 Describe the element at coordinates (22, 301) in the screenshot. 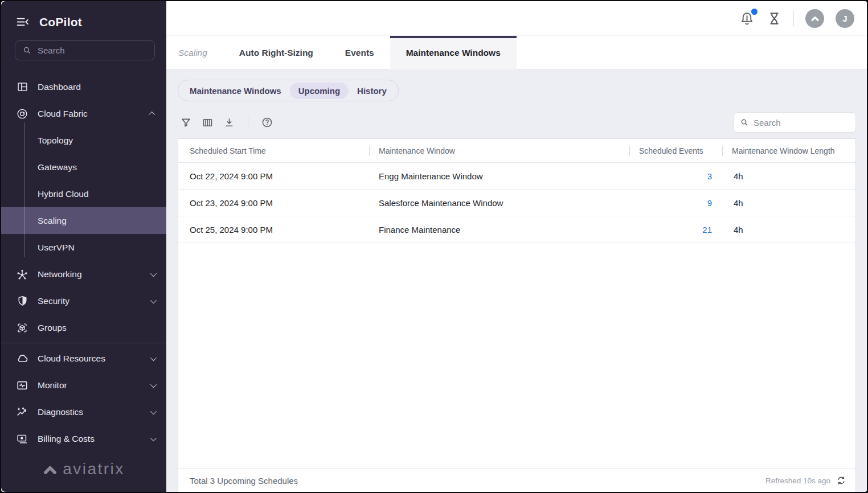

I see `shield-icon` at that location.